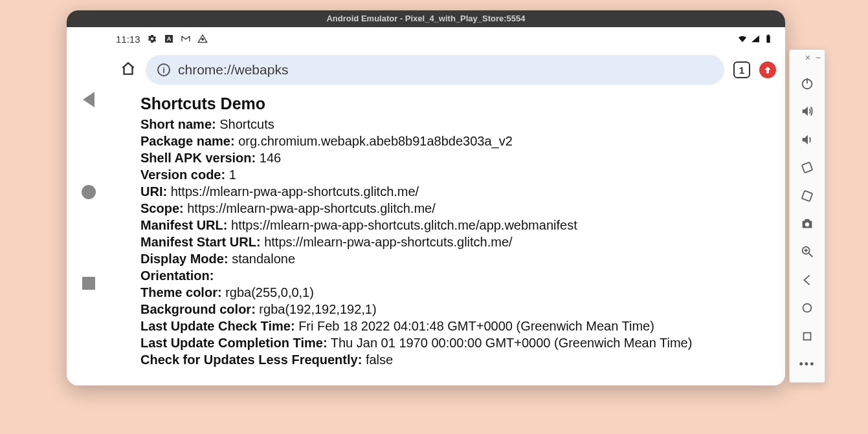 The image size is (868, 434). Describe the element at coordinates (128, 39) in the screenshot. I see `status-time: 11:13` at that location.